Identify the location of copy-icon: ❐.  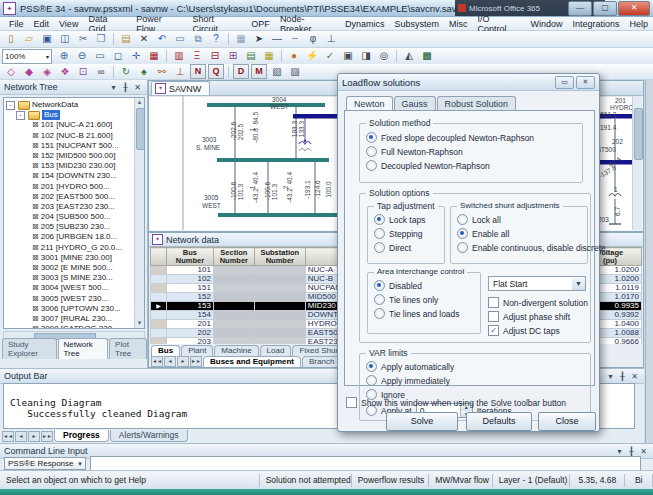
(102, 39).